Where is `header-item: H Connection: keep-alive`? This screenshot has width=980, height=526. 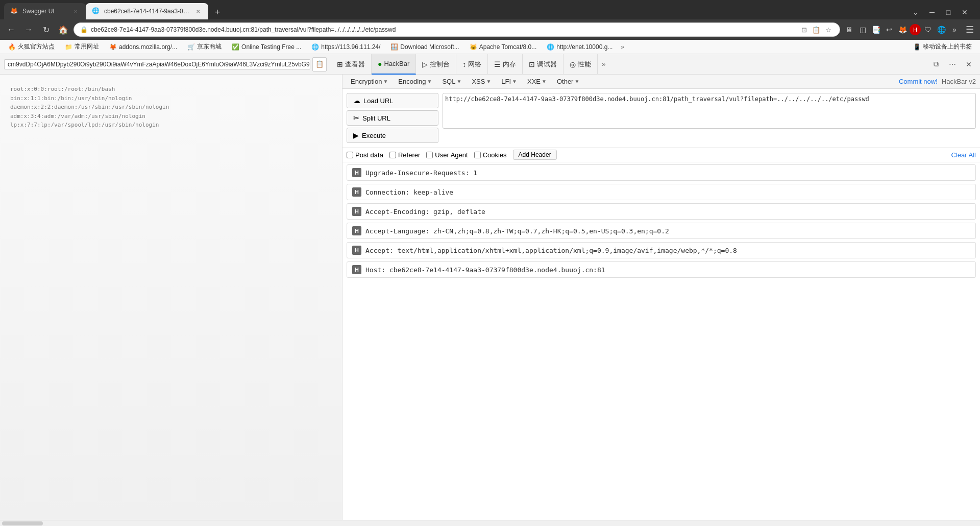
header-item: H Connection: keep-alive is located at coordinates (662, 192).